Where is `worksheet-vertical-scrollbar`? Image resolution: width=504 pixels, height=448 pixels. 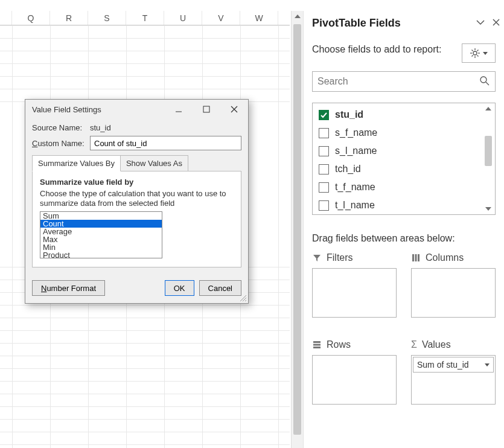
worksheet-vertical-scrollbar is located at coordinates (297, 229).